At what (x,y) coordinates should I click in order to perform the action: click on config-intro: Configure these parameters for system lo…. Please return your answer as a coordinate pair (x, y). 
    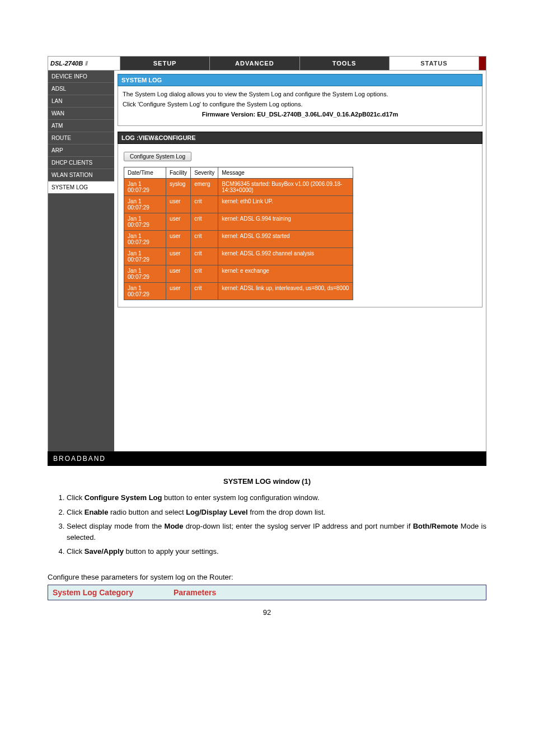
    Looking at the image, I should click on (267, 577).